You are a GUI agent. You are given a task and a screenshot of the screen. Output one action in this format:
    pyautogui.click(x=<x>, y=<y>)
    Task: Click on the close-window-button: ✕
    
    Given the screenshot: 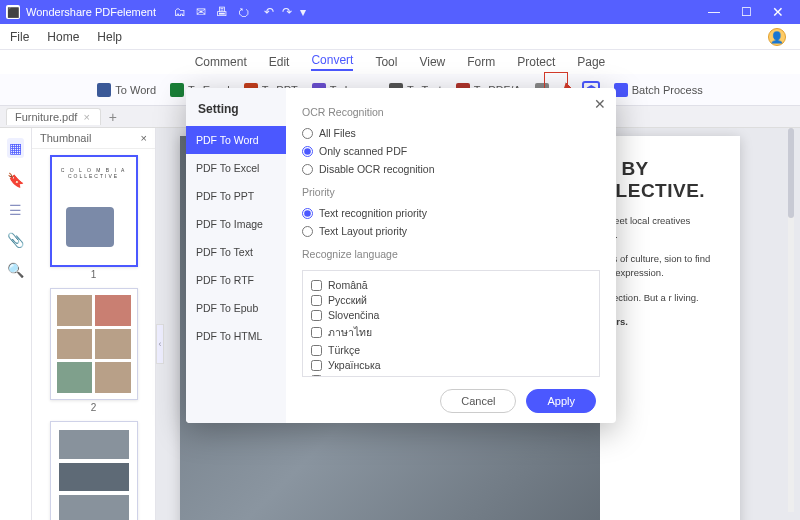 What is the action you would take?
    pyautogui.click(x=778, y=12)
    